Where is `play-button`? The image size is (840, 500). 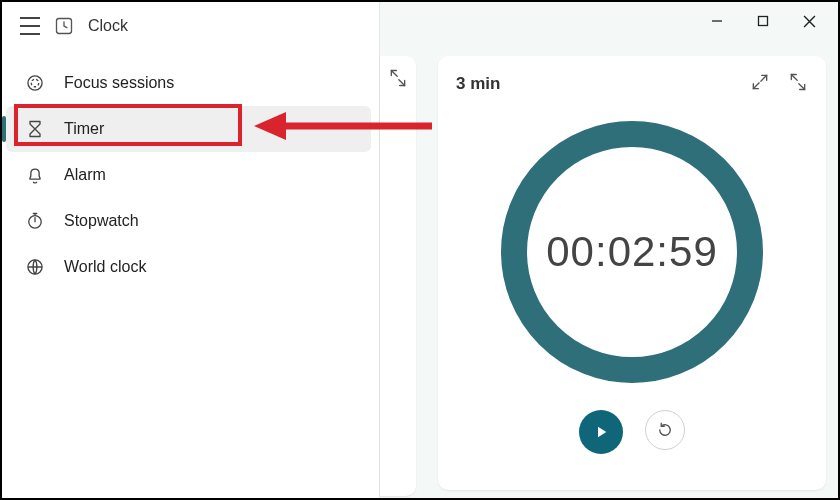
play-button is located at coordinates (601, 432).